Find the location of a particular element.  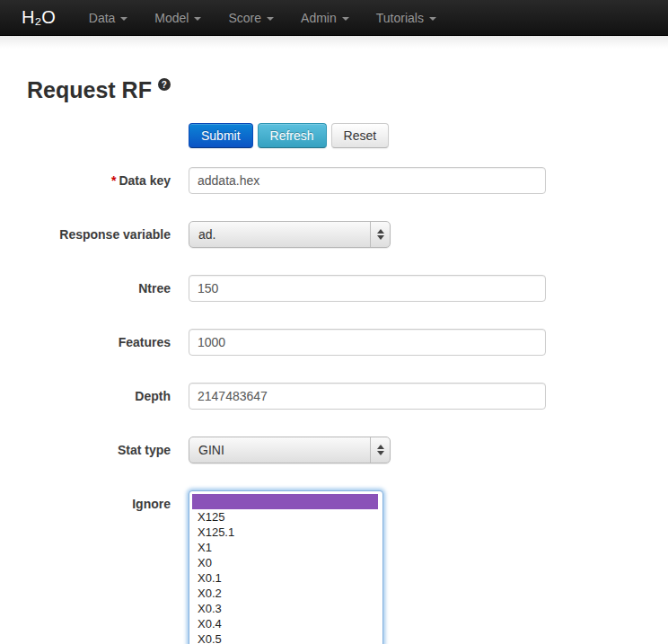

form-actions: Submit Refresh Reset is located at coordinates (415, 136).